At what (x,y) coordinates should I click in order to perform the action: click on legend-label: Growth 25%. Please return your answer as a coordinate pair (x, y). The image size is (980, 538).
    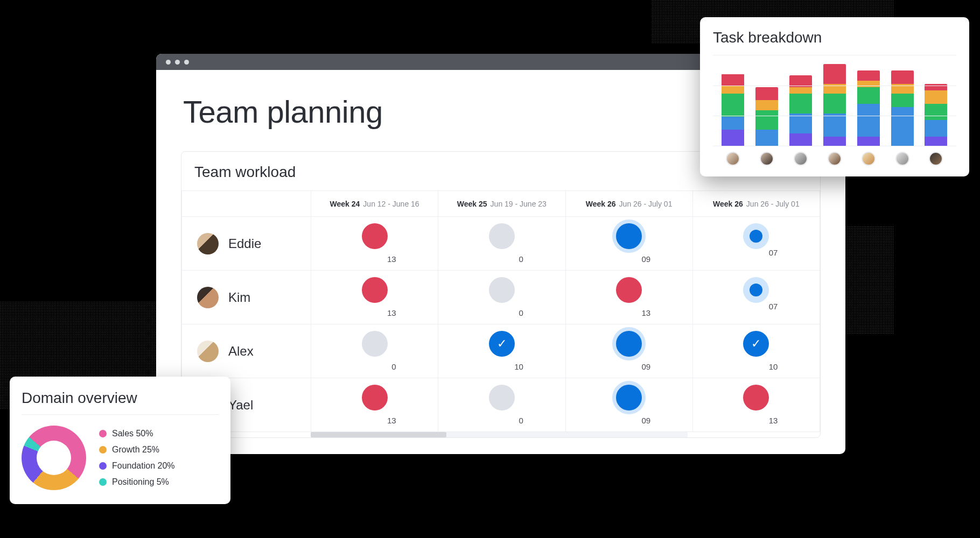
    Looking at the image, I should click on (136, 450).